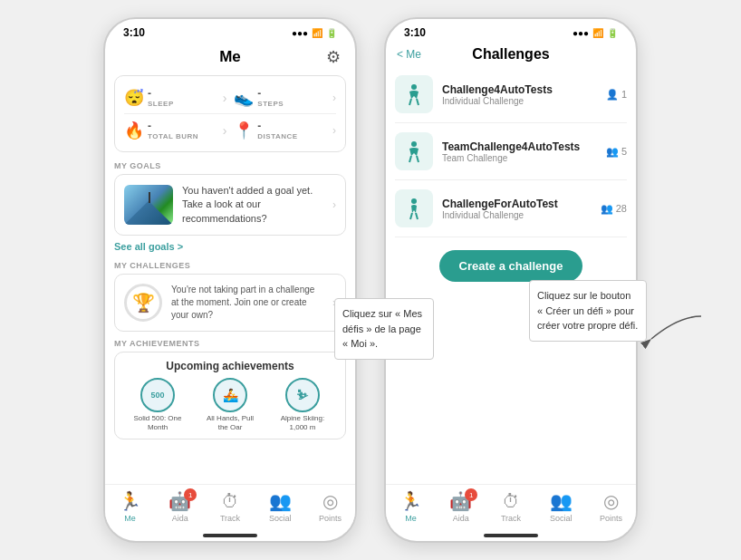 The height and width of the screenshot is (560, 741). What do you see at coordinates (161, 103) in the screenshot?
I see `sleep-label: SLEEP` at bounding box center [161, 103].